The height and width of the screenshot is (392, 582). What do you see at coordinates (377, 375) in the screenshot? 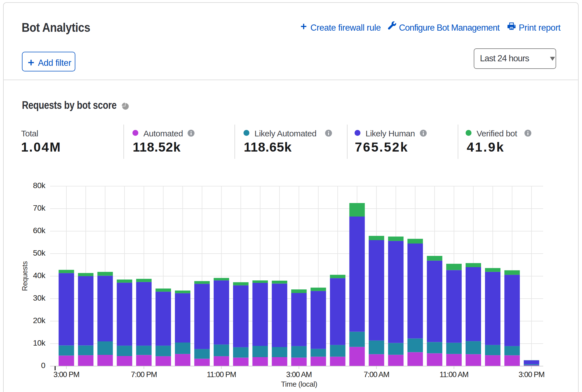
I see `svg-text: 7:00 AM` at bounding box center [377, 375].